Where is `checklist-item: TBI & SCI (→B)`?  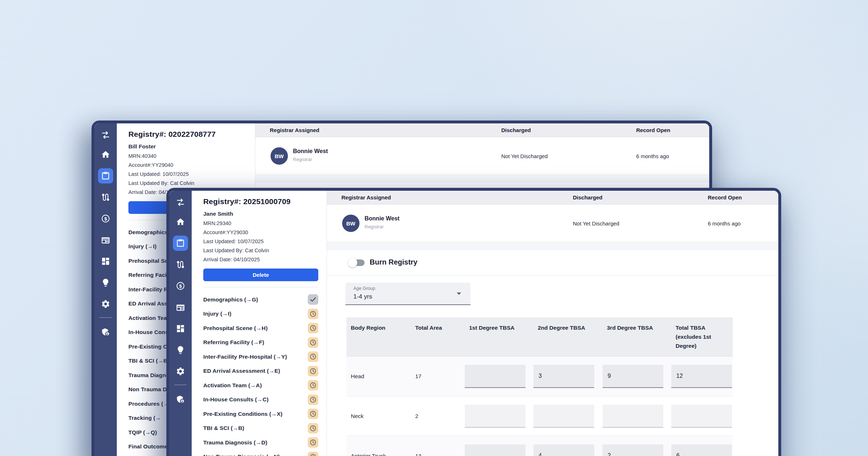 checklist-item: TBI & SCI (→B) is located at coordinates (261, 428).